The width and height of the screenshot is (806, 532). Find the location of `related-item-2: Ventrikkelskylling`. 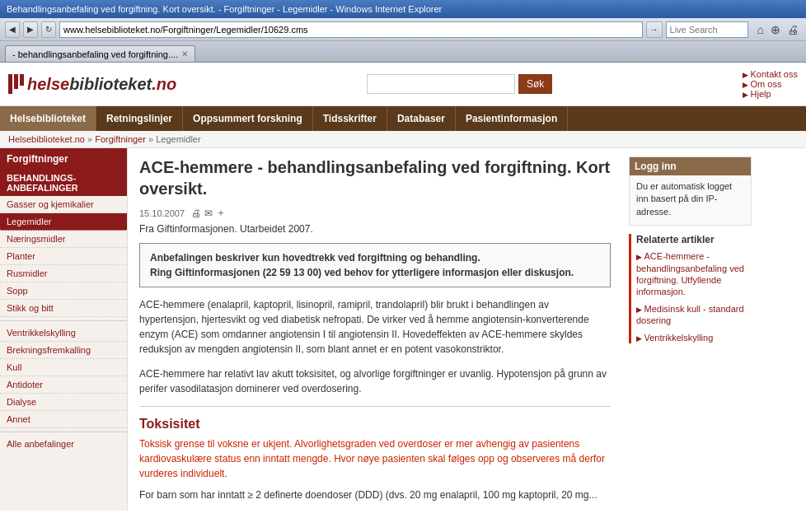

related-item-2: Ventrikkelskylling is located at coordinates (694, 338).